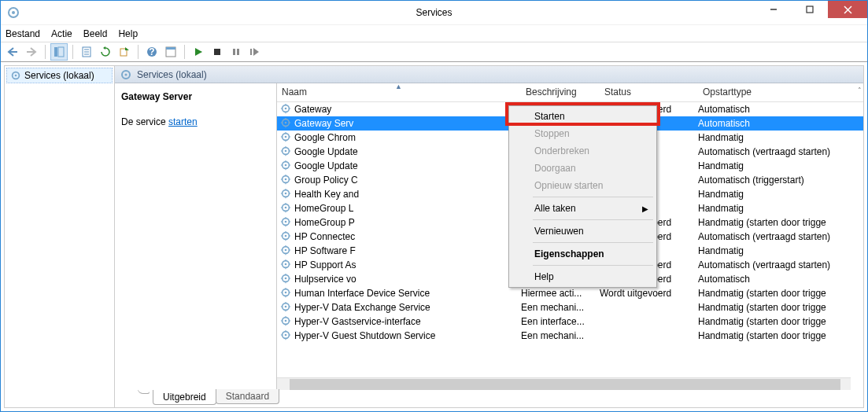  Describe the element at coordinates (560, 93) in the screenshot. I see `col-header-description: Beschrijving` at that location.